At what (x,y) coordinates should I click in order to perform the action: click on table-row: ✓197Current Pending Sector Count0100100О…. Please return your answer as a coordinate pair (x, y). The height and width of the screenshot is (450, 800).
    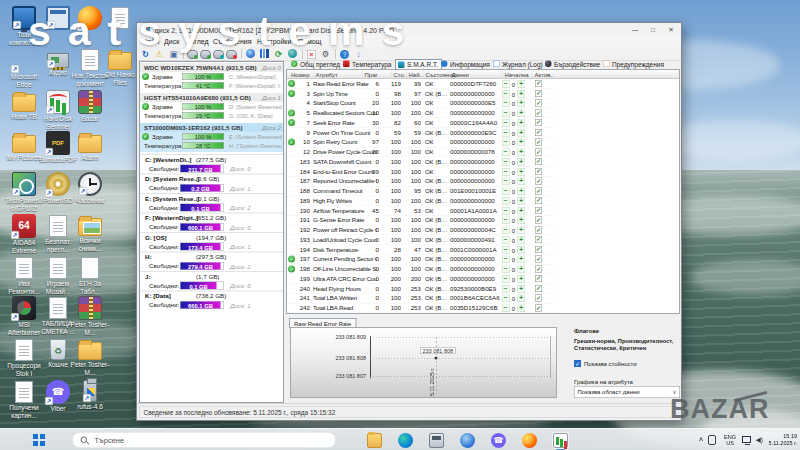
    Looking at the image, I should click on (422, 260).